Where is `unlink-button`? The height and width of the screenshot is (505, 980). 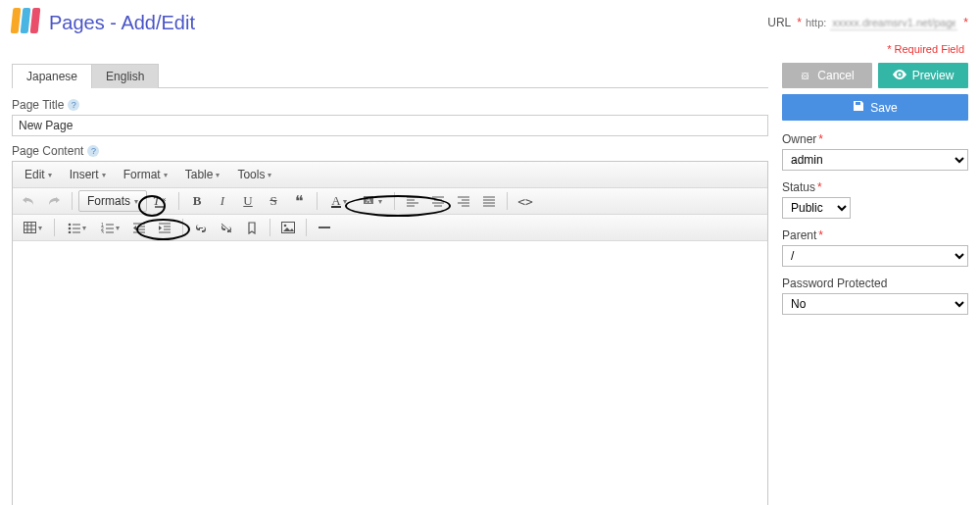
unlink-button is located at coordinates (226, 227).